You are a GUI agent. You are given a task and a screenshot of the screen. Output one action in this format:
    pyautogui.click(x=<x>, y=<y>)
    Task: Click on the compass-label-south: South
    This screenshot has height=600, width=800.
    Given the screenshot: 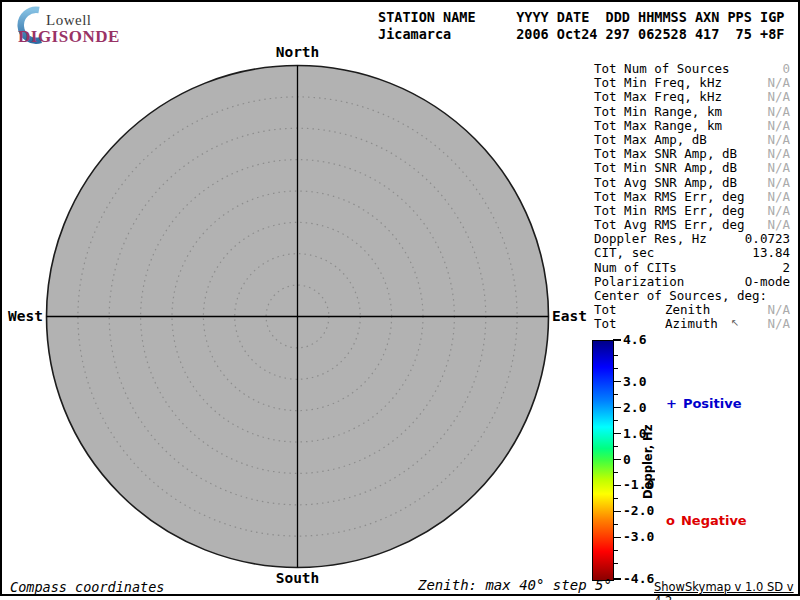 What is the action you would take?
    pyautogui.click(x=298, y=578)
    